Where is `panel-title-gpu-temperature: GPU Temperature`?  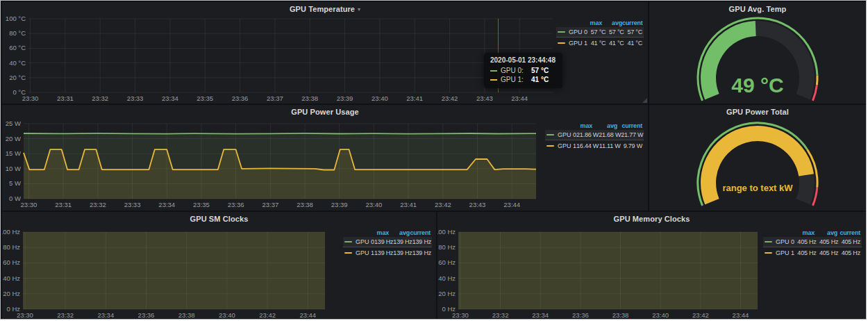
panel-title-gpu-temperature: GPU Temperature is located at coordinates (322, 9).